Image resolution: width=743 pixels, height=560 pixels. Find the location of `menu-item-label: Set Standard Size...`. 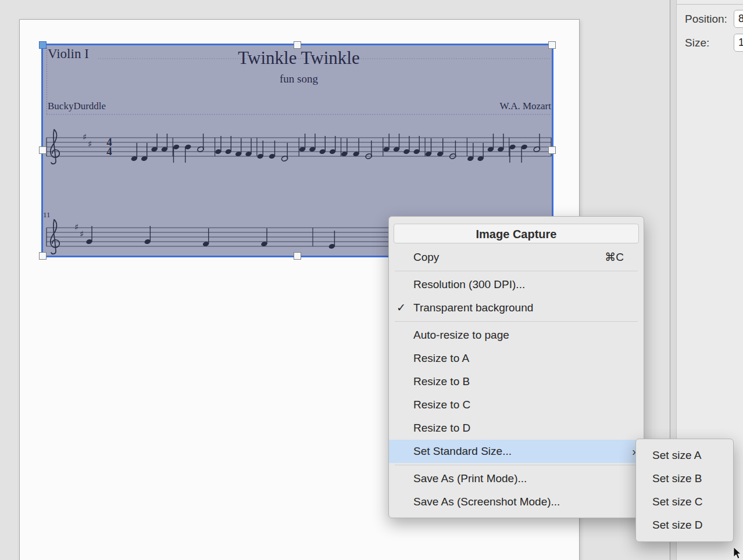

menu-item-label: Set Standard Size... is located at coordinates (463, 451).